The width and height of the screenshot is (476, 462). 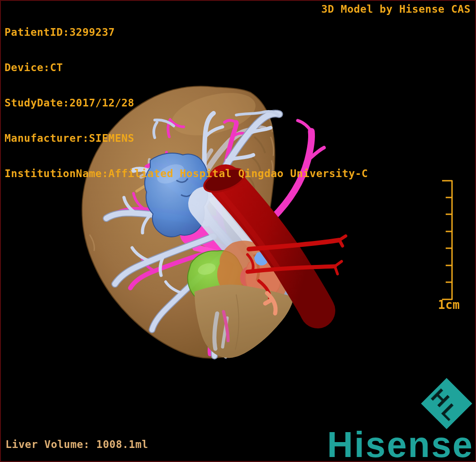 I want to click on patient-id: PatientID:3299237, so click(x=186, y=32).